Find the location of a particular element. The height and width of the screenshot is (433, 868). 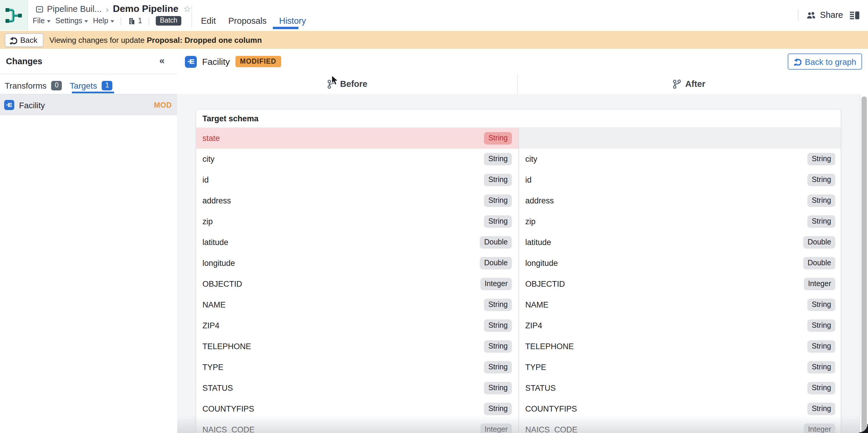

scrollbar-thumb is located at coordinates (864, 264).